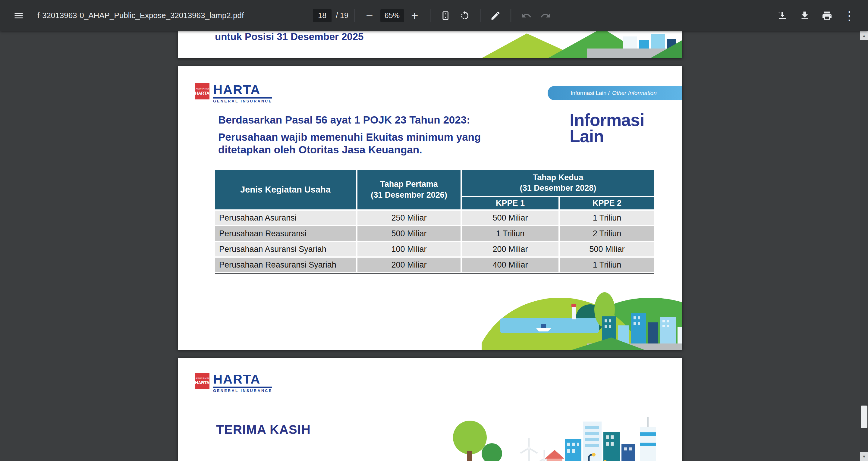 This screenshot has width=868, height=461. Describe the element at coordinates (414, 16) in the screenshot. I see `zoom-in-button: +` at that location.